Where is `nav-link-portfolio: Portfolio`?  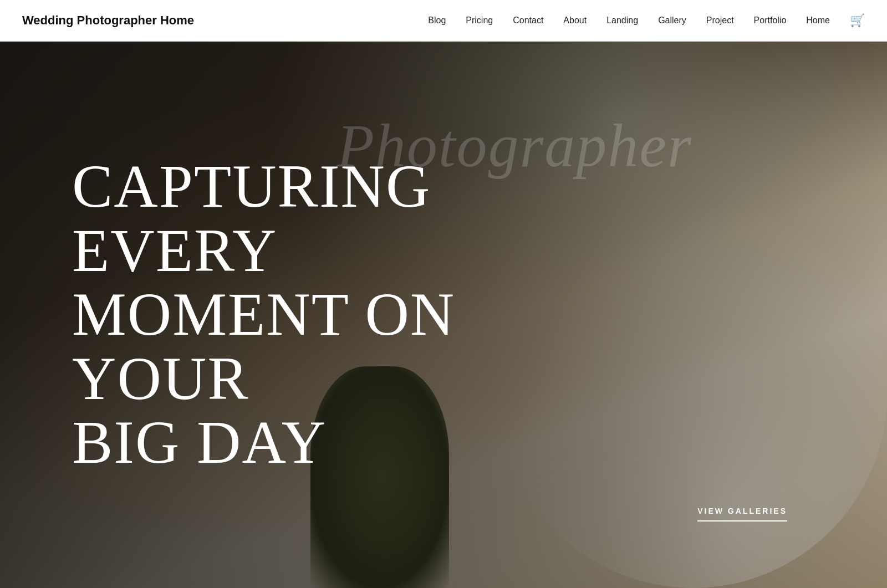
nav-link-portfolio: Portfolio is located at coordinates (771, 20).